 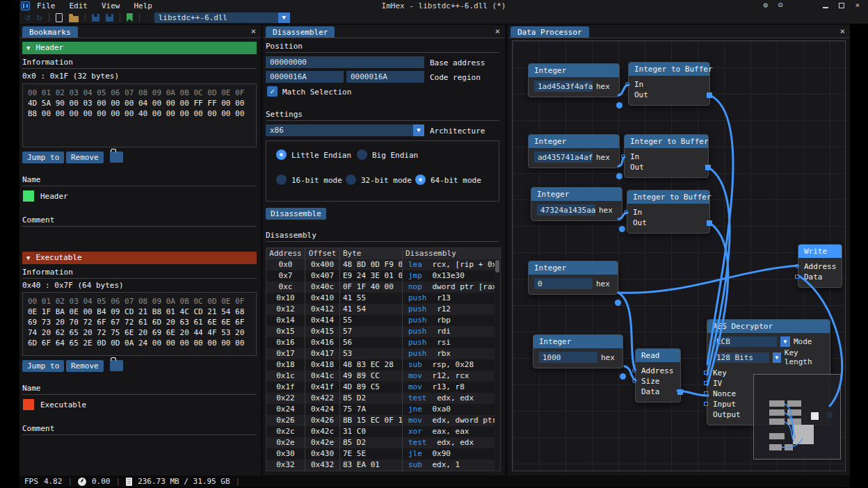 I want to click on code-region-end-input: 0000016A, so click(x=385, y=76).